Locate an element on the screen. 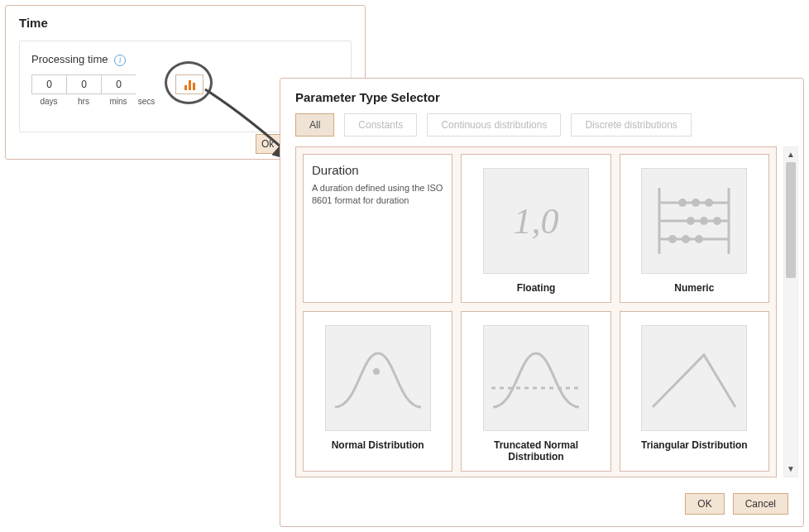 The height and width of the screenshot is (532, 809). card-normal-distribution: Normal Distribution is located at coordinates (377, 391).